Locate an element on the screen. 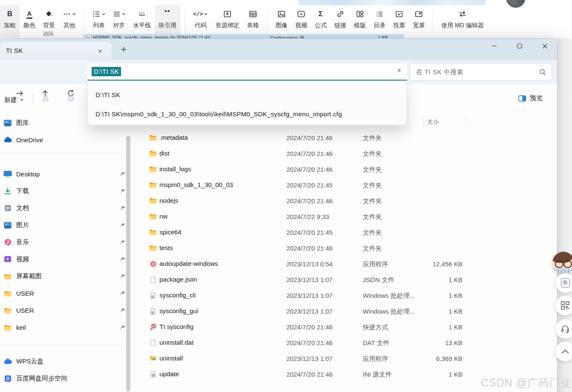 The width and height of the screenshot is (572, 392). sidebar-item-label: USER is located at coordinates (25, 310).